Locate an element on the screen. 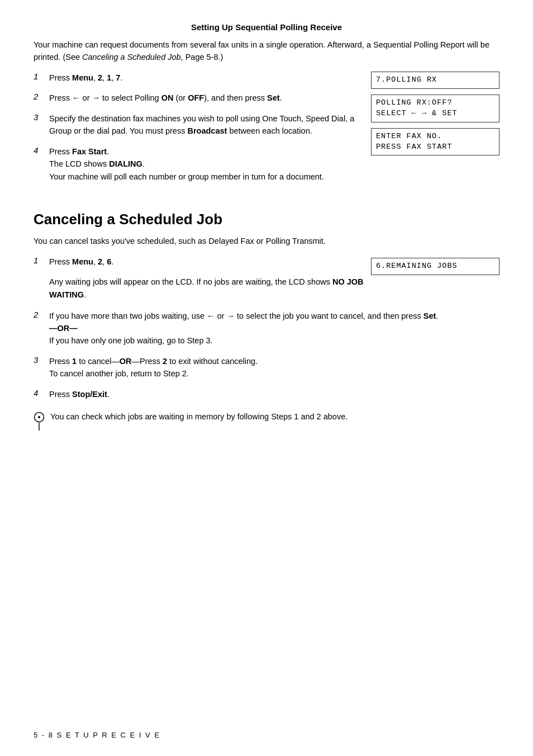  step-1-number: 1 is located at coordinates (41, 76).